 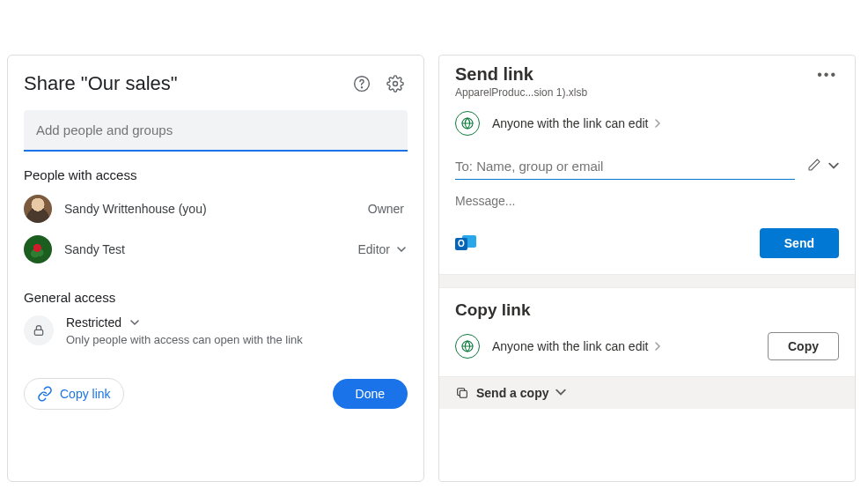 What do you see at coordinates (803, 346) in the screenshot?
I see `copy-button: Copy` at bounding box center [803, 346].